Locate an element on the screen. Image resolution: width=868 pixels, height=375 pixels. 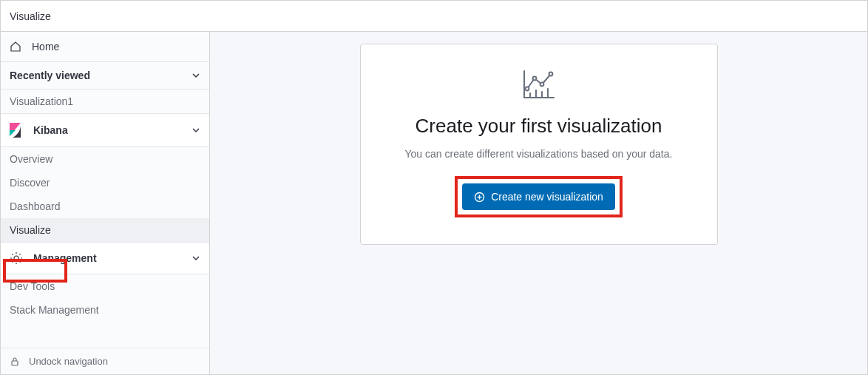
visualization-icon is located at coordinates (539, 86).